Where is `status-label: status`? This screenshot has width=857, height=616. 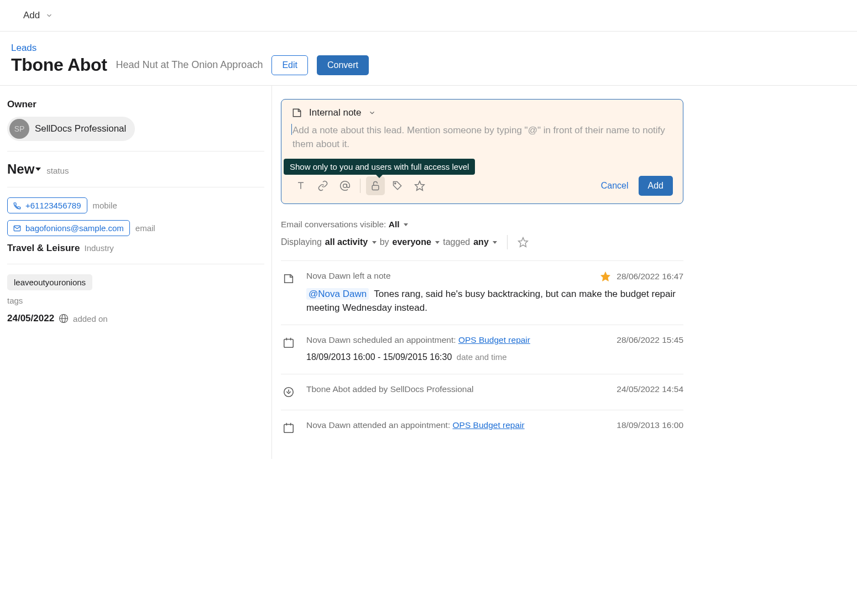 status-label: status is located at coordinates (58, 170).